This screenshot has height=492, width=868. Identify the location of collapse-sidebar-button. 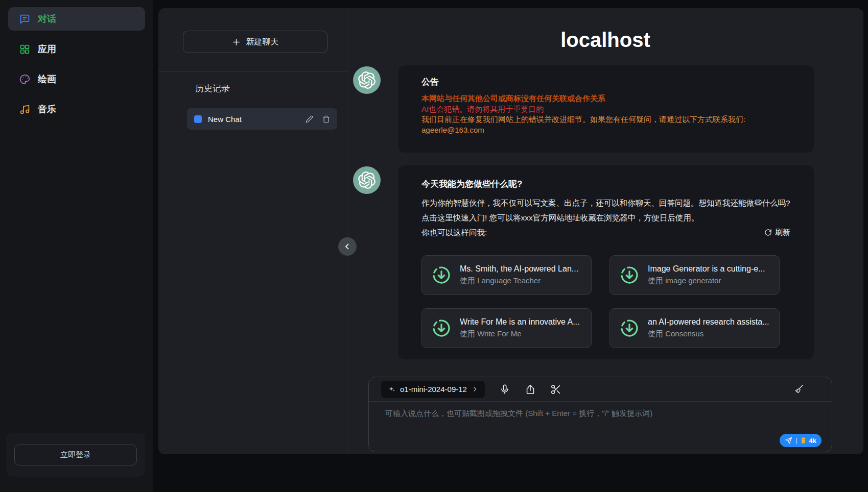
(347, 247).